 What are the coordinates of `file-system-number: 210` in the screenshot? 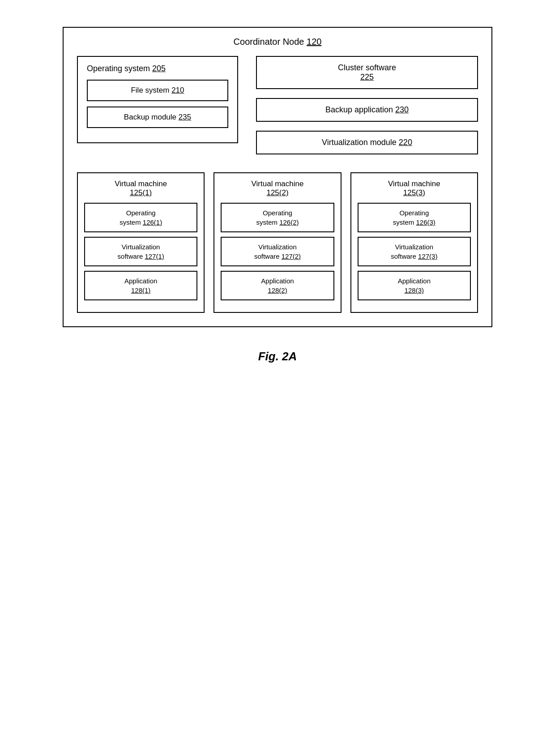 It's located at (178, 90).